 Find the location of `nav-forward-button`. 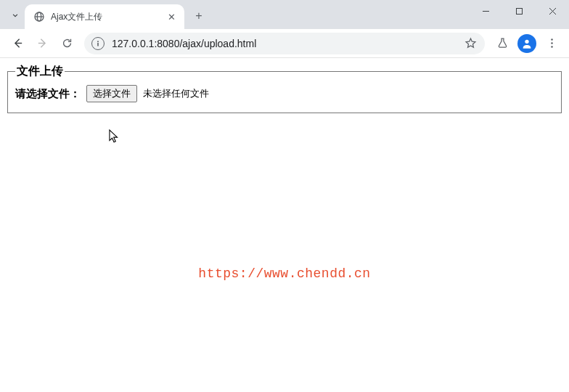

nav-forward-button is located at coordinates (42, 44).